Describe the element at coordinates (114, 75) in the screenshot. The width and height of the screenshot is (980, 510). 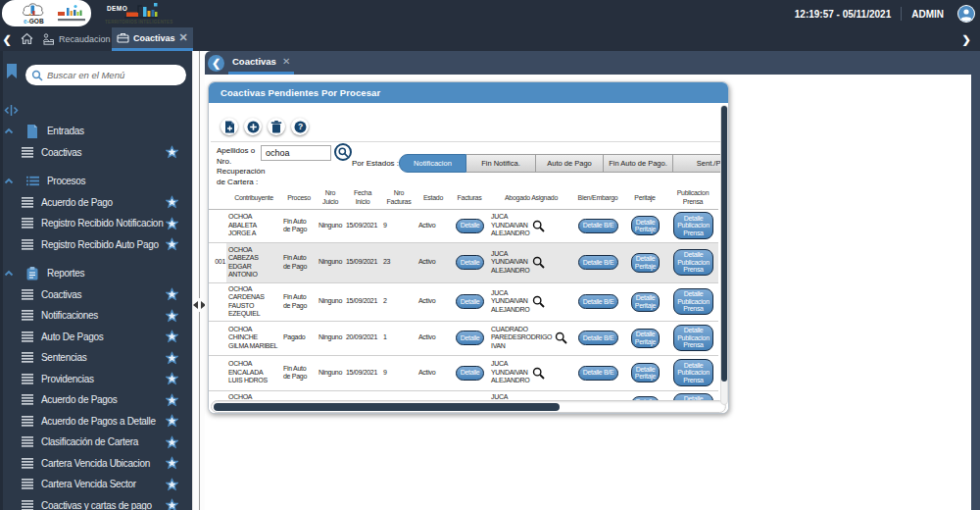
I see `menu-search-input` at that location.